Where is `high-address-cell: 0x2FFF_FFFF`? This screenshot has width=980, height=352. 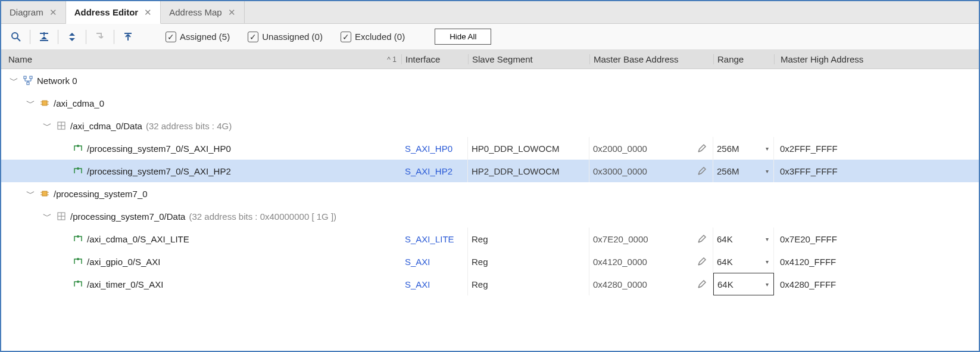
high-address-cell: 0x2FFF_FFFF is located at coordinates (863, 148).